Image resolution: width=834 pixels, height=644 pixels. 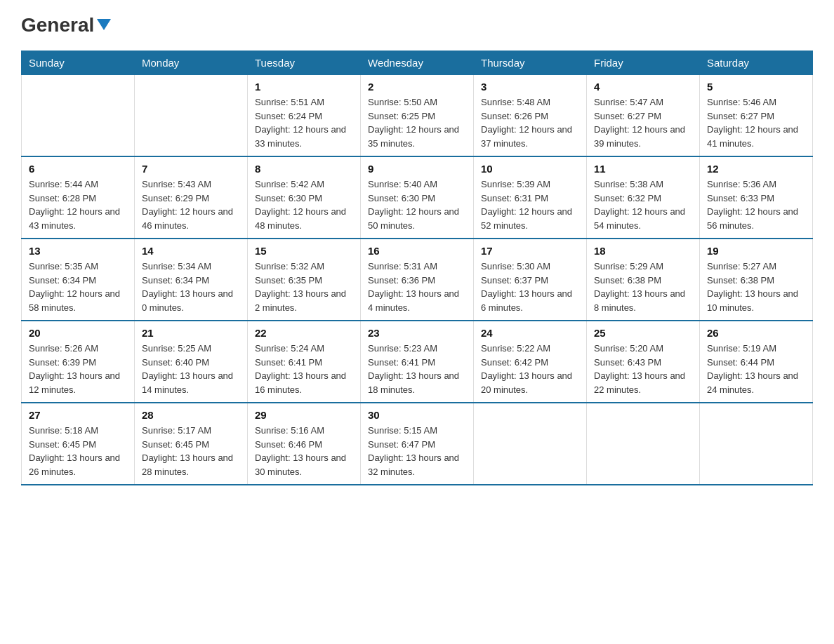 I want to click on sunrise-text: Sunrise: 5:51 AM, so click(x=304, y=102).